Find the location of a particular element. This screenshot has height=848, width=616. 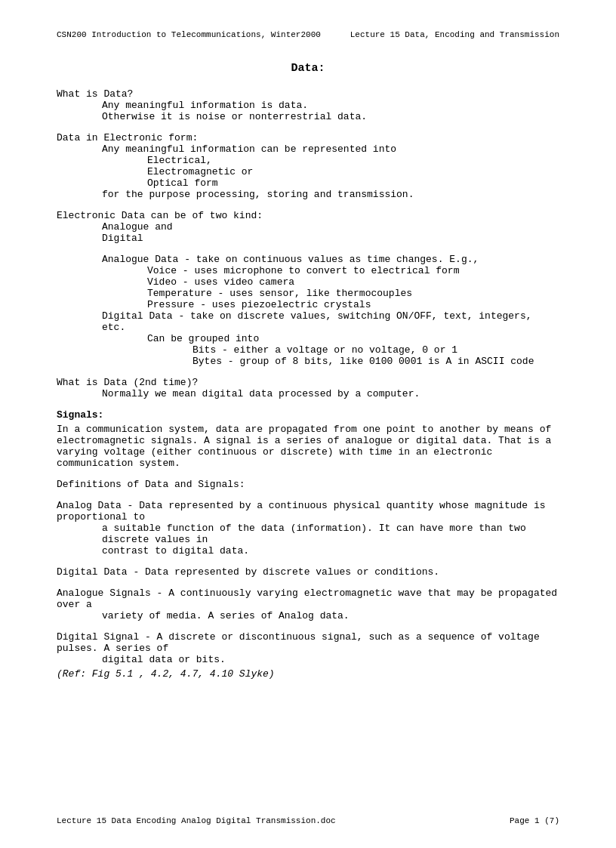

analogue-signals-definition: Analogue Signals - A continuously varyin… is located at coordinates (308, 599).